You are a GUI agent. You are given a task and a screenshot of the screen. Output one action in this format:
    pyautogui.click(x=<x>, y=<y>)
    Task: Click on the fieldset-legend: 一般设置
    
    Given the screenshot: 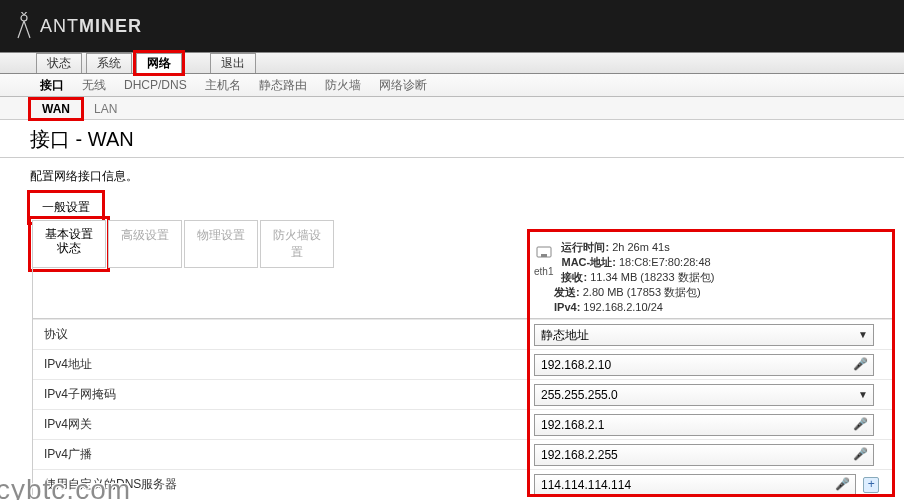 What is the action you would take?
    pyautogui.click(x=66, y=208)
    